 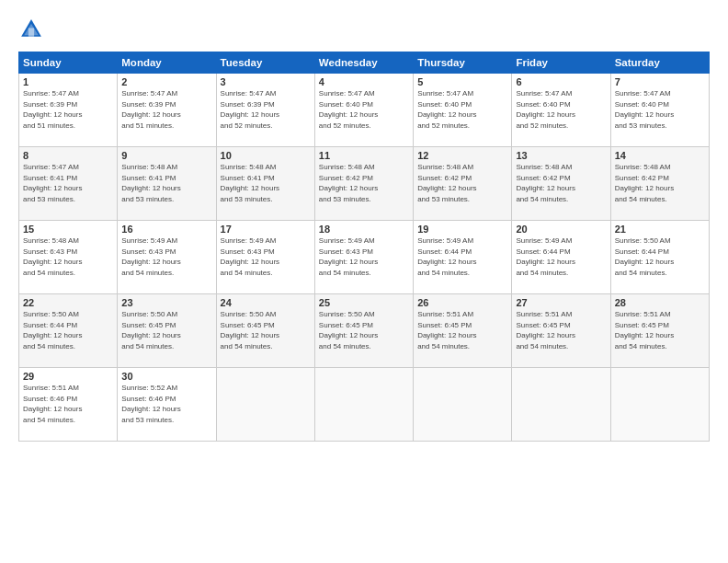 What do you see at coordinates (167, 110) in the screenshot?
I see `calendar-cell: 2Sunrise: 5:47 AM Sunset: 6:39 PM Daylig…` at bounding box center [167, 110].